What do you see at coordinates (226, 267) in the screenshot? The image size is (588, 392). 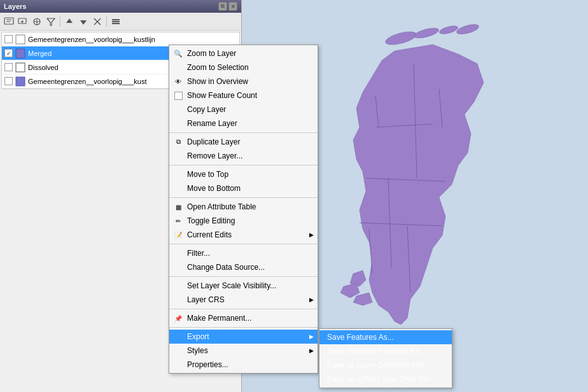 I see `menu-label-change-data-source: Change Data Source...` at bounding box center [226, 267].